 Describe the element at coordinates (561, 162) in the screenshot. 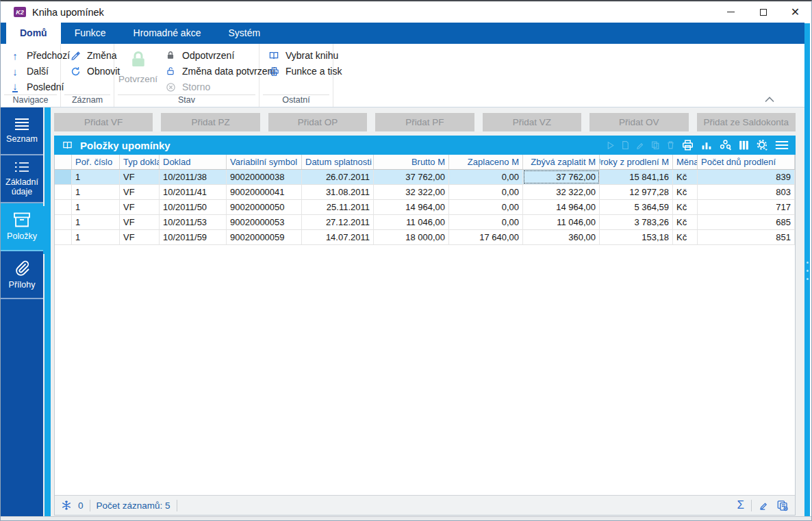

I see `column-header: Zbývá zaplatit M` at that location.